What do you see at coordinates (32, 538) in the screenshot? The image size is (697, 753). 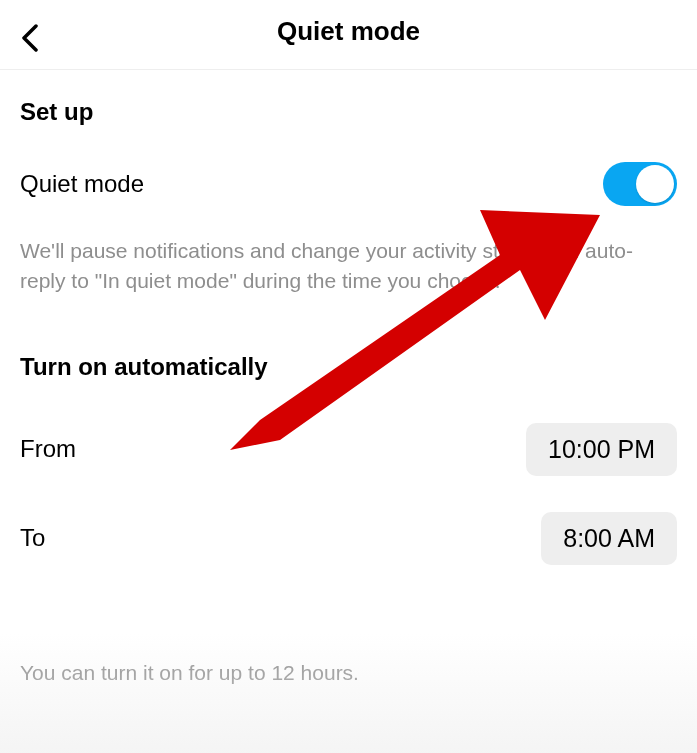 I see `to-label: To` at bounding box center [32, 538].